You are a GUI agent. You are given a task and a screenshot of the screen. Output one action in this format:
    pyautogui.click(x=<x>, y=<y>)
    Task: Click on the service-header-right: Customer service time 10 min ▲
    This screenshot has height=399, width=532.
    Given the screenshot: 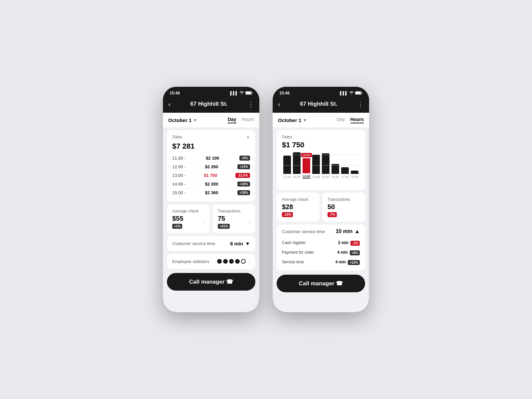 What is the action you would take?
    pyautogui.click(x=321, y=231)
    